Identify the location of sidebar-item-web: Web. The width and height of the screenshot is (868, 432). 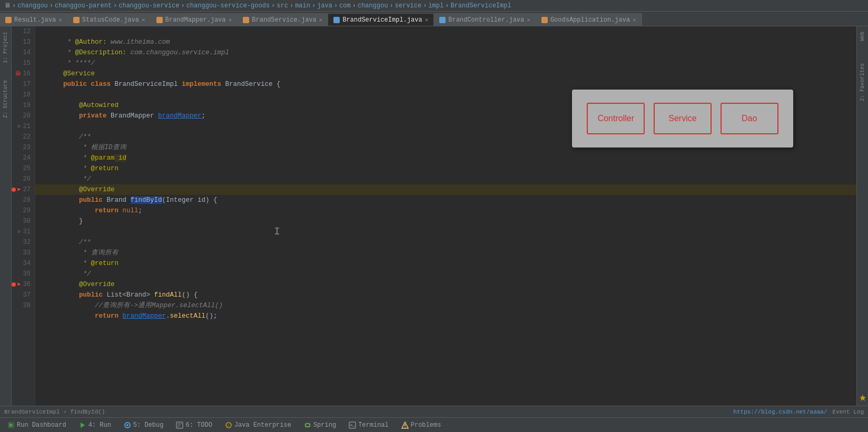
(863, 36).